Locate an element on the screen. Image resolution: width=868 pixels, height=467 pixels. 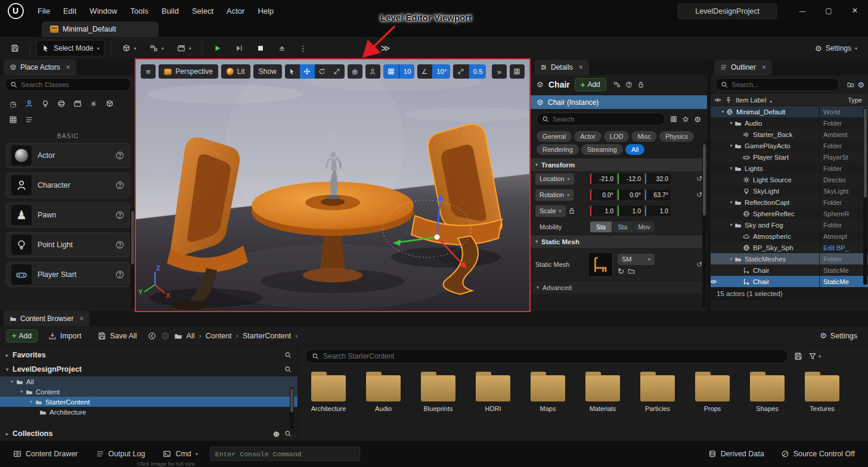
move-tool-button is located at coordinates (308, 71).